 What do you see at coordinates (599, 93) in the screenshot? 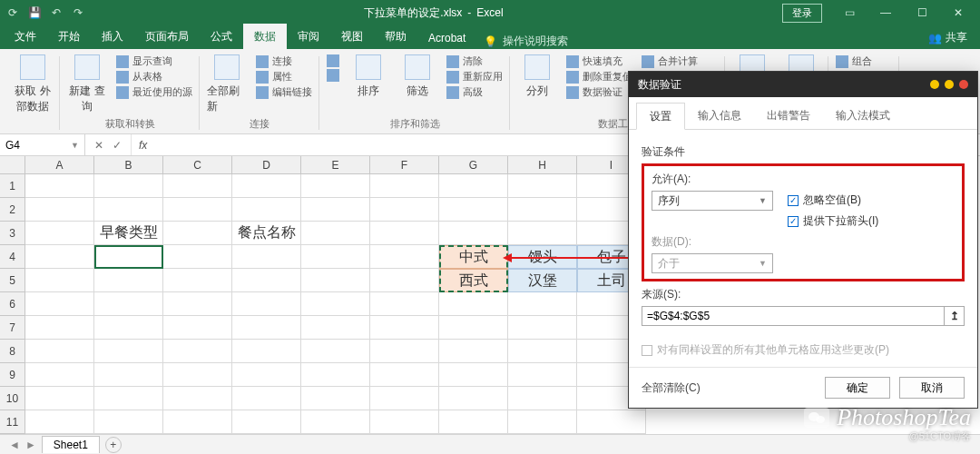
I see `data-validation: 数据验证` at bounding box center [599, 93].